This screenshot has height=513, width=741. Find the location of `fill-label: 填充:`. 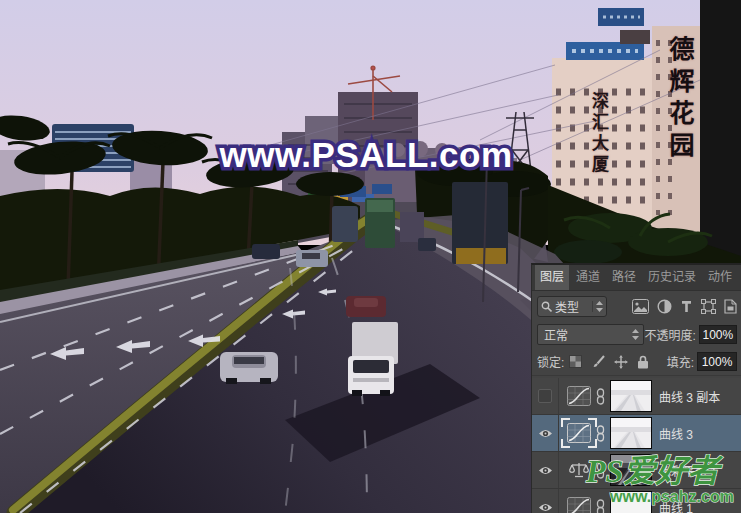

fill-label: 填充: is located at coordinates (680, 362).